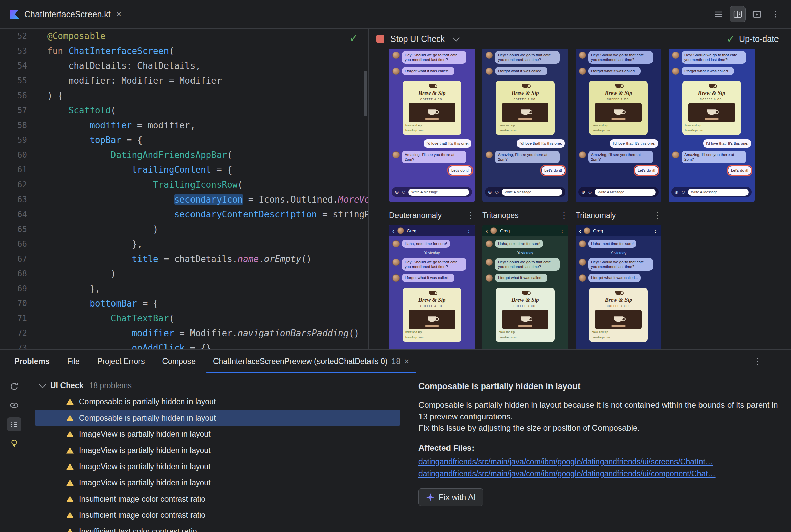 Image resolution: width=791 pixels, height=532 pixels. Describe the element at coordinates (758, 361) in the screenshot. I see `panel-more-options-icon: ⋮` at that location.